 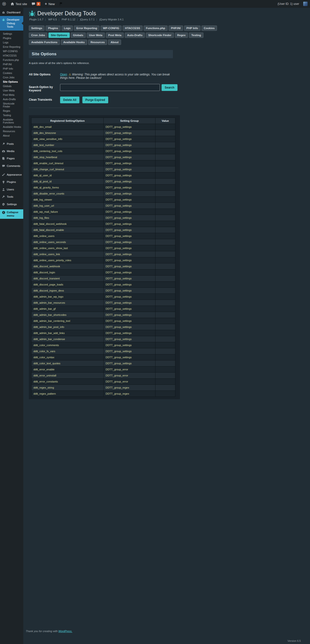 What do you see at coordinates (288, 4) in the screenshot?
I see `account-menu: (User ID: 1) user` at bounding box center [288, 4].